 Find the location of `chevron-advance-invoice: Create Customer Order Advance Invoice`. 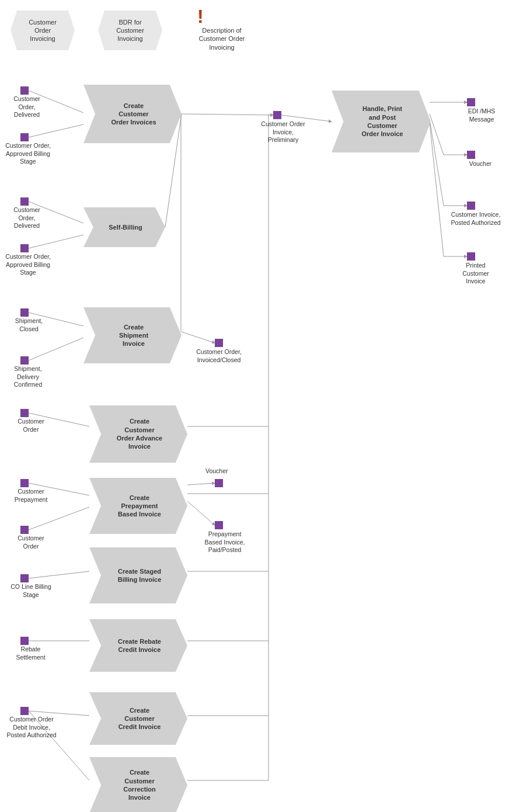

chevron-advance-invoice: Create Customer Order Advance Invoice is located at coordinates (138, 434).